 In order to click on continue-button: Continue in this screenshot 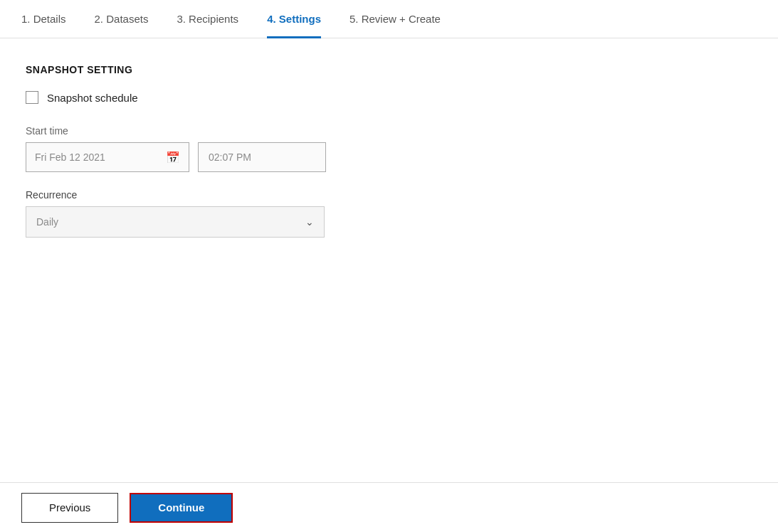, I will do `click(181, 508)`.